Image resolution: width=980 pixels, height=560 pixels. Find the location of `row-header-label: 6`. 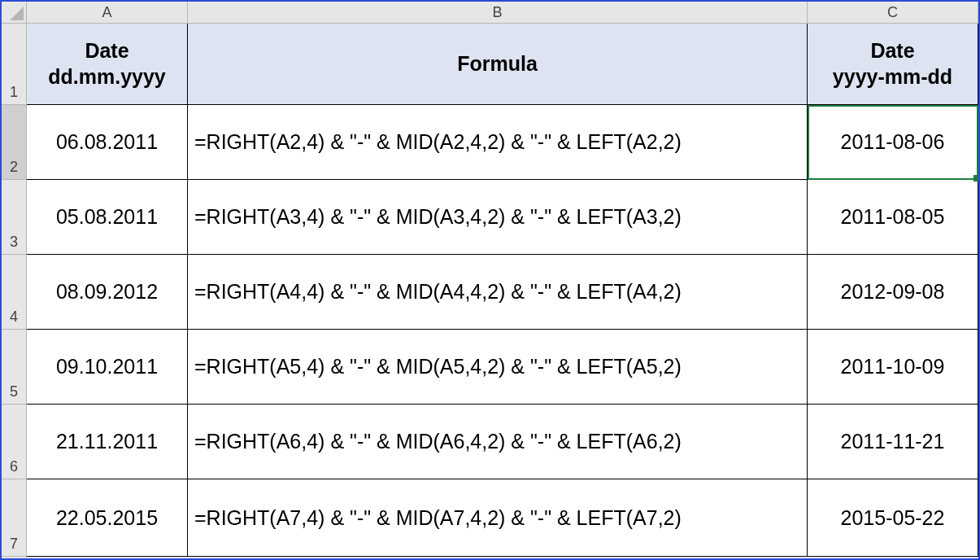

row-header-label: 6 is located at coordinates (14, 467).